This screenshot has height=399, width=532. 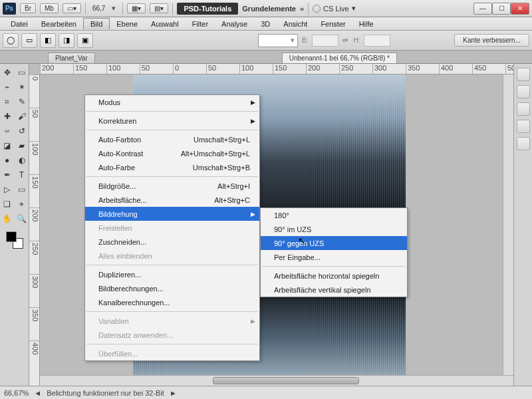 What do you see at coordinates (98, 8) in the screenshot?
I see `zoom-level: 66,7` at bounding box center [98, 8].